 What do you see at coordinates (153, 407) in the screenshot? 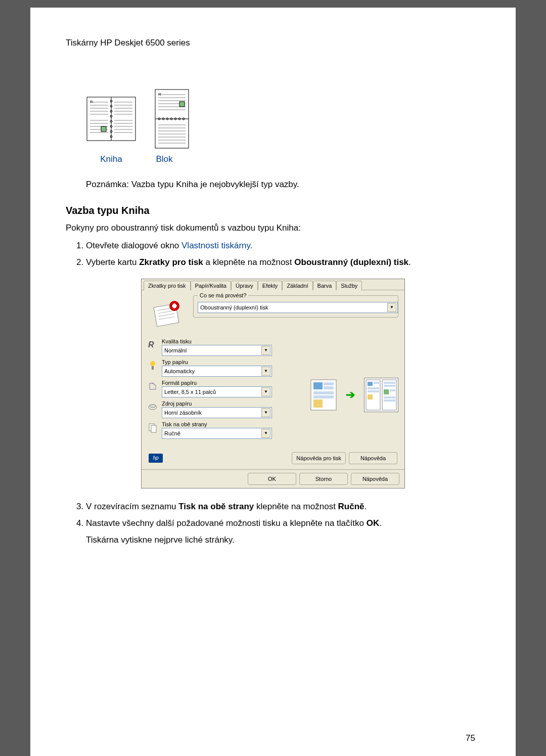
I see `source-icon` at bounding box center [153, 407].